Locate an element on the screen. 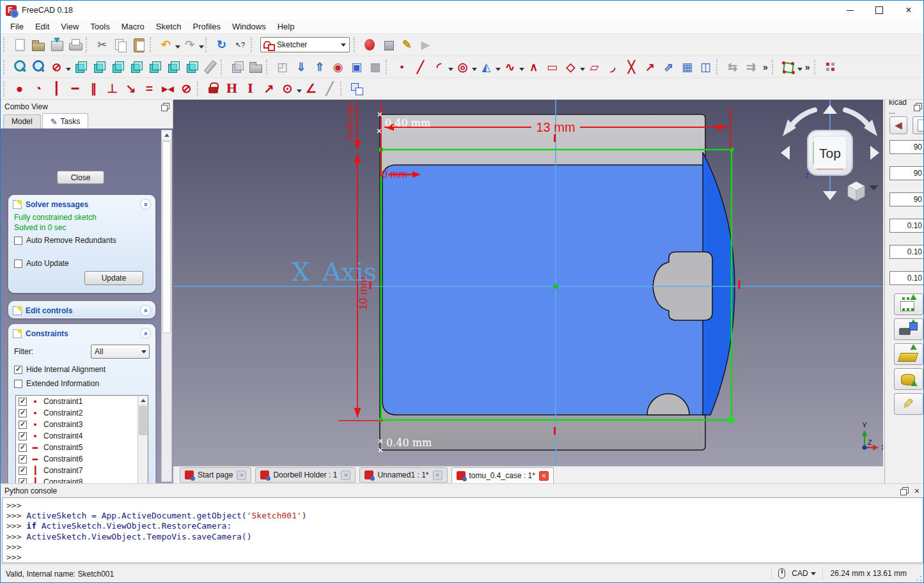  kicad-export-footprint-button is located at coordinates (909, 304).